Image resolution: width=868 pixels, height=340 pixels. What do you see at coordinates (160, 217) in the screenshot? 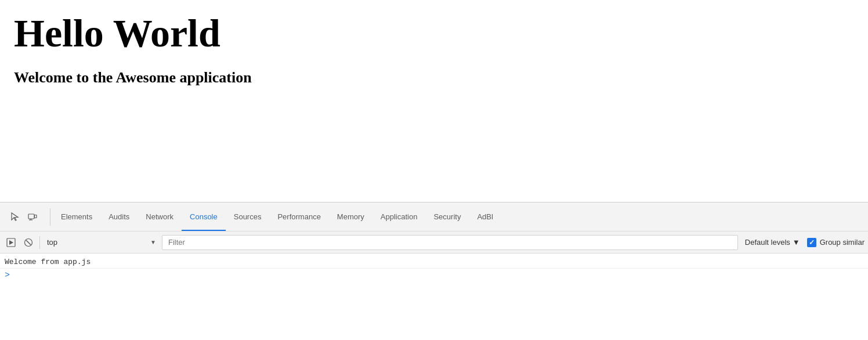
I see `tab-network: Network` at bounding box center [160, 217].